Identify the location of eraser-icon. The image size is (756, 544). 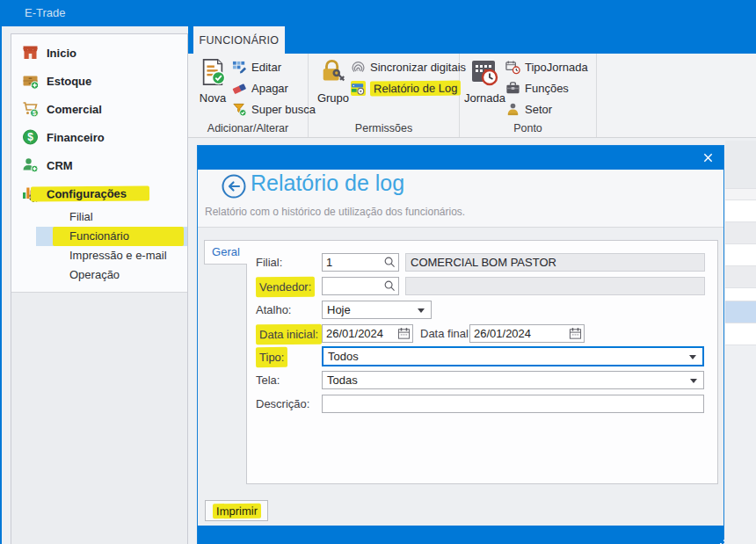
(239, 88).